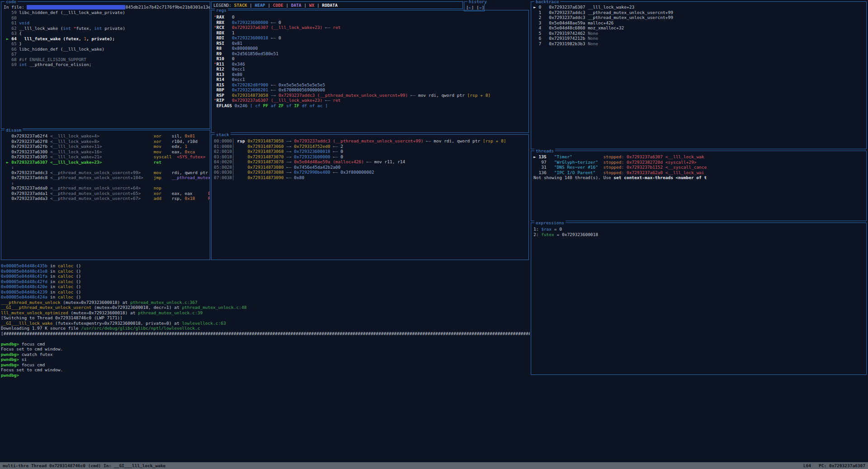 This screenshot has width=868, height=469. I want to click on code-panel-title: code, so click(11, 2).